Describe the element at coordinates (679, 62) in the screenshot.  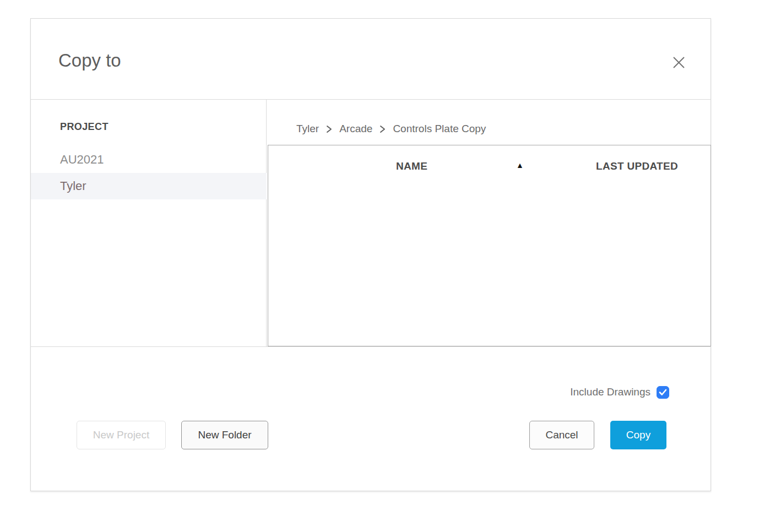
I see `close-button` at that location.